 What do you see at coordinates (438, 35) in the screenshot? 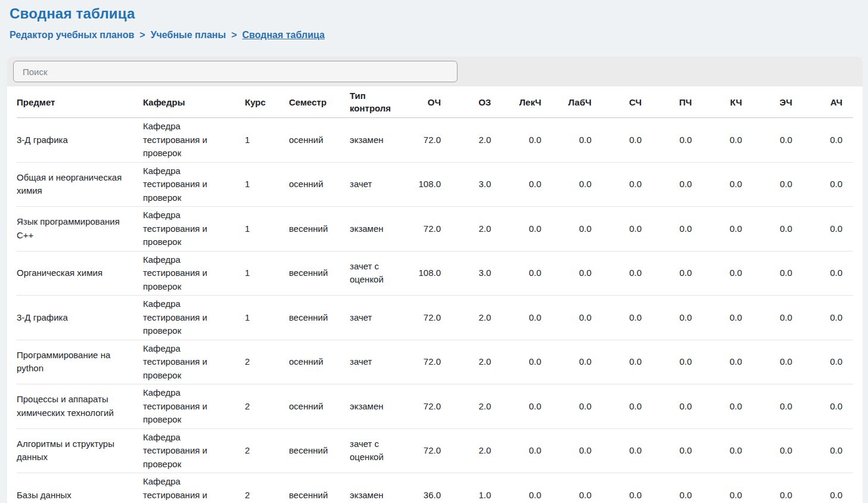
I see `breadcrumb: Редактор учебных планов>Учебные планы>Св…` at bounding box center [438, 35].